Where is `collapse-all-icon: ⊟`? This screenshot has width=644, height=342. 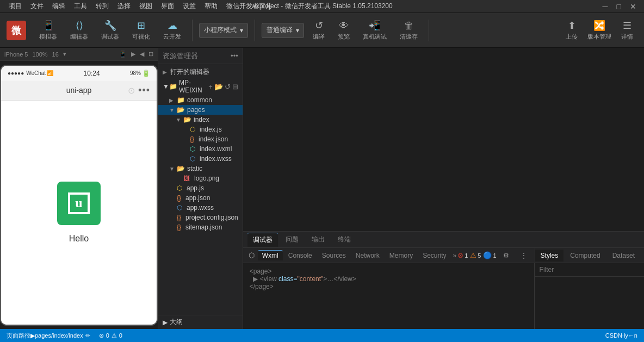
collapse-all-icon: ⊟ is located at coordinates (235, 87).